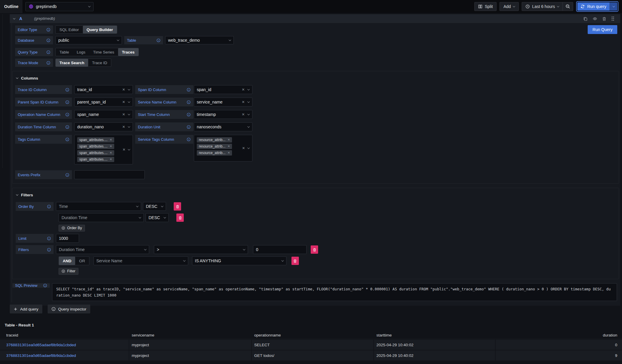  I want to click on header-traceid: traceid, so click(65, 335).